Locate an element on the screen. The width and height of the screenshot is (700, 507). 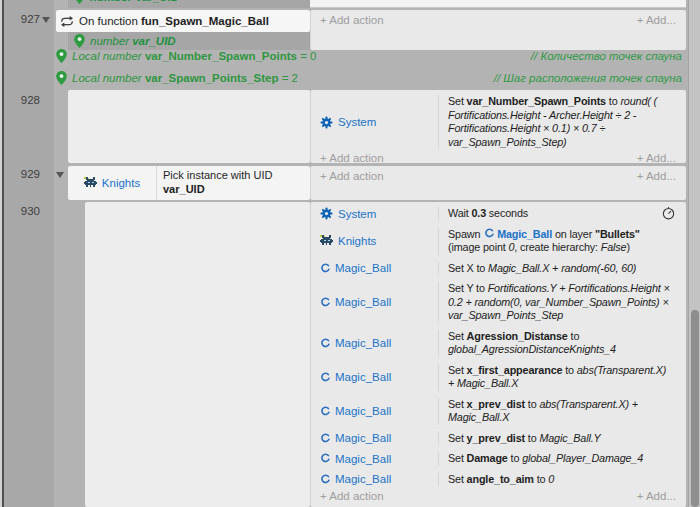
action-row: Magic_BallSet y_prev_dist to Magic_Ball.… is located at coordinates (498, 439).